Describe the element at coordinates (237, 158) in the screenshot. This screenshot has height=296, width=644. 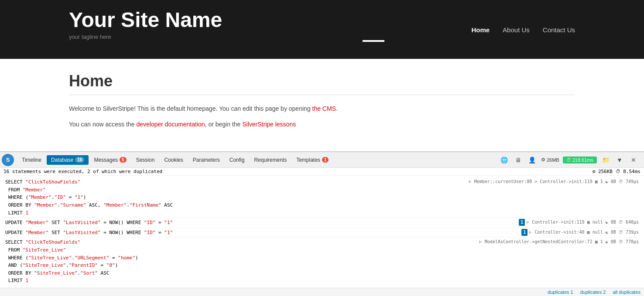
I see `debug-tab-config: Config` at that location.